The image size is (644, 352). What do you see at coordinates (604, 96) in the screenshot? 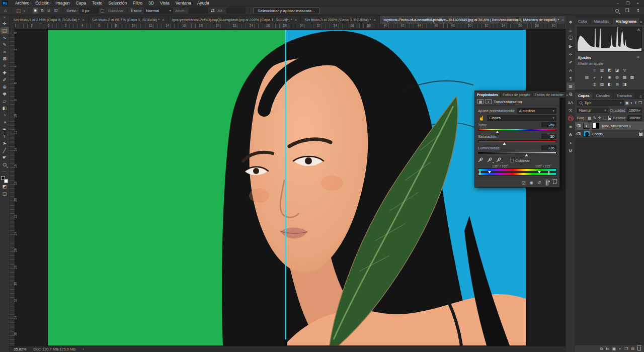
I see `tab-canales: Canales` at bounding box center [604, 96].